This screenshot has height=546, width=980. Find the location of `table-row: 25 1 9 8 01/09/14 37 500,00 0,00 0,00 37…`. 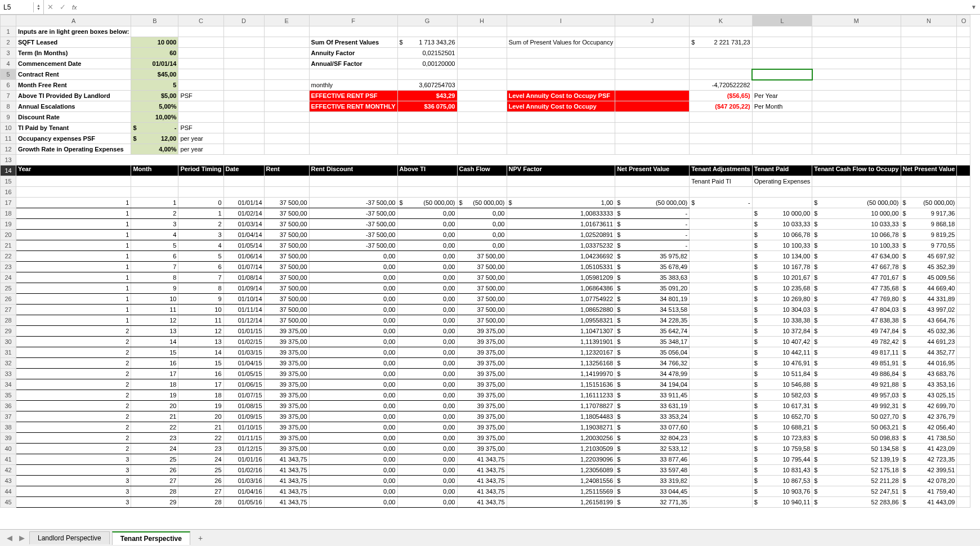

table-row: 25 1 9 8 01/09/14 37 500,00 0,00 0,00 37… is located at coordinates (485, 288).